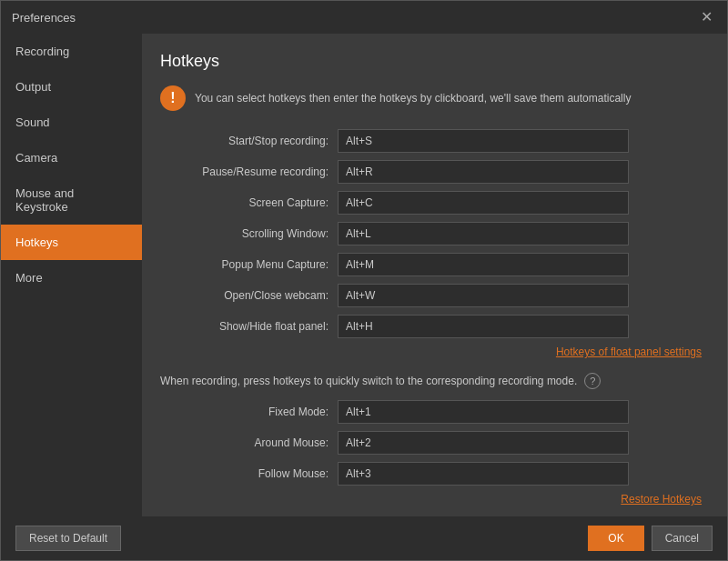 The image size is (728, 561). I want to click on hotkey-row-webcam: Open/Close webcam:, so click(433, 296).